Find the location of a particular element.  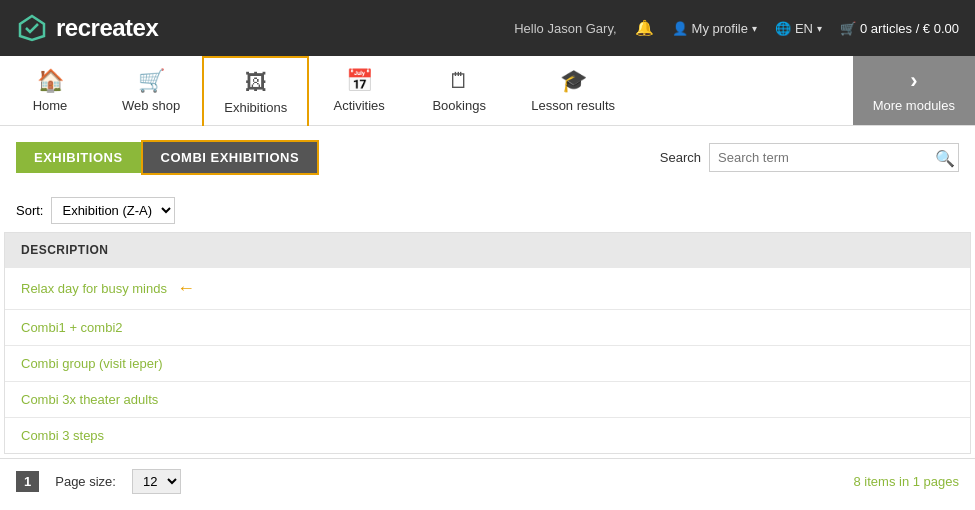

search-label: Search is located at coordinates (680, 158).